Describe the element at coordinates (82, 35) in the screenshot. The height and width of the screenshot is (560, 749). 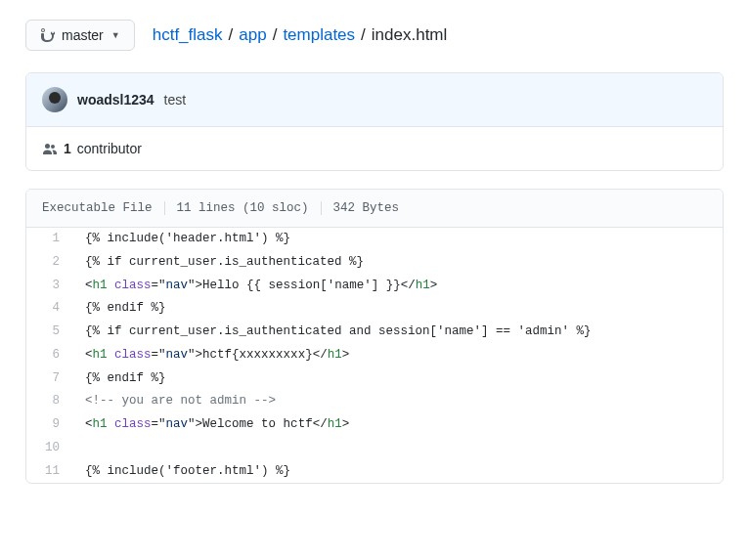
I see `branch-label: master` at that location.